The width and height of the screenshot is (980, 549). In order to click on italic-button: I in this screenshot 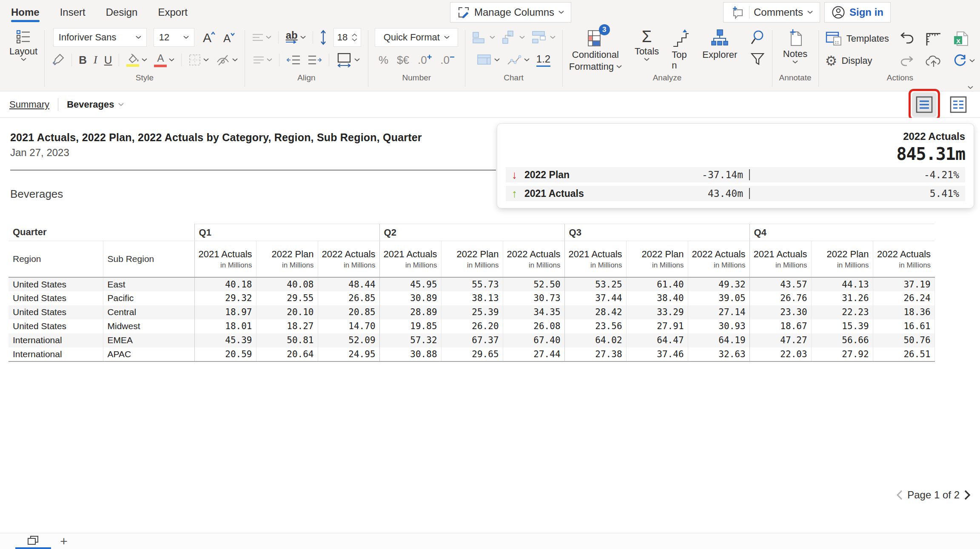, I will do `click(95, 60)`.